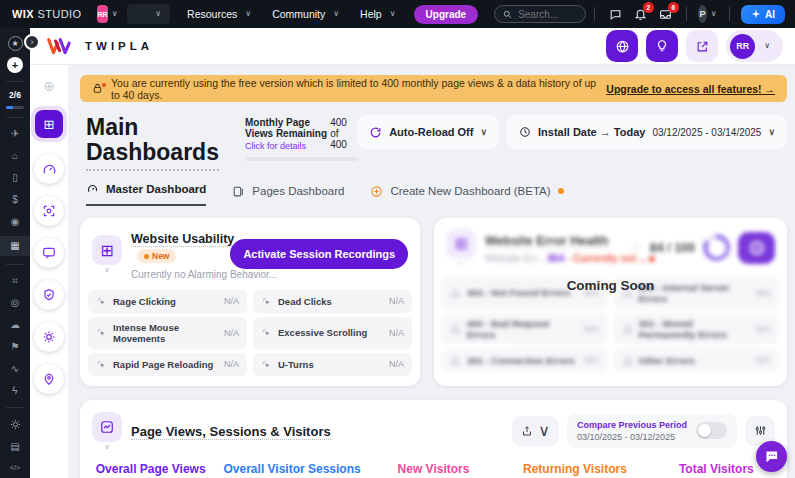 This screenshot has width=795, height=478. What do you see at coordinates (15, 222) in the screenshot?
I see `media-icon: ◉` at bounding box center [15, 222].